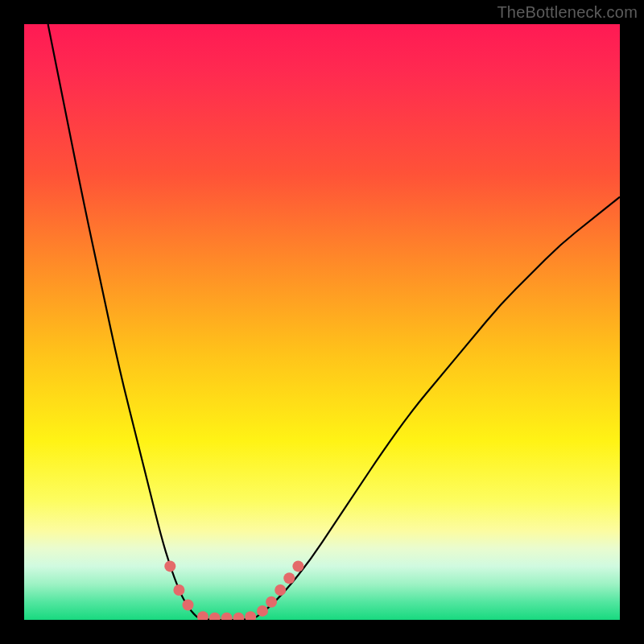  I want to click on watermark-text: TheBottleneck.com, so click(567, 13).